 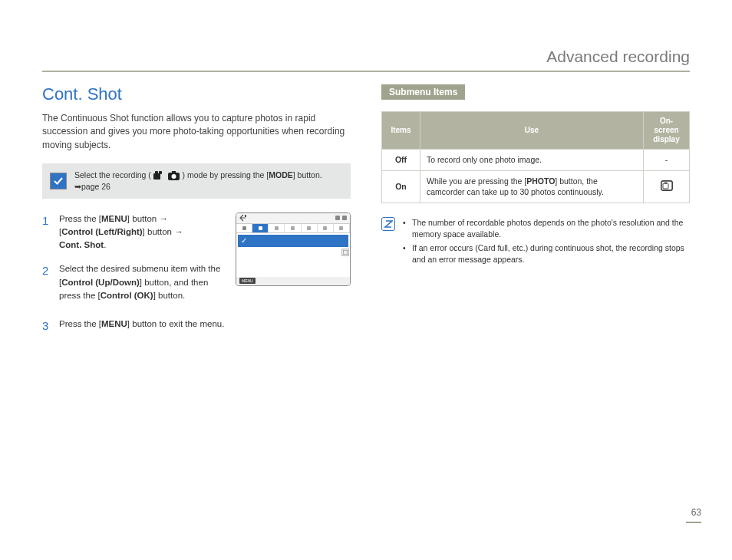 I want to click on step-body: Press the [MENU] button to exit the menu…, so click(x=205, y=327).